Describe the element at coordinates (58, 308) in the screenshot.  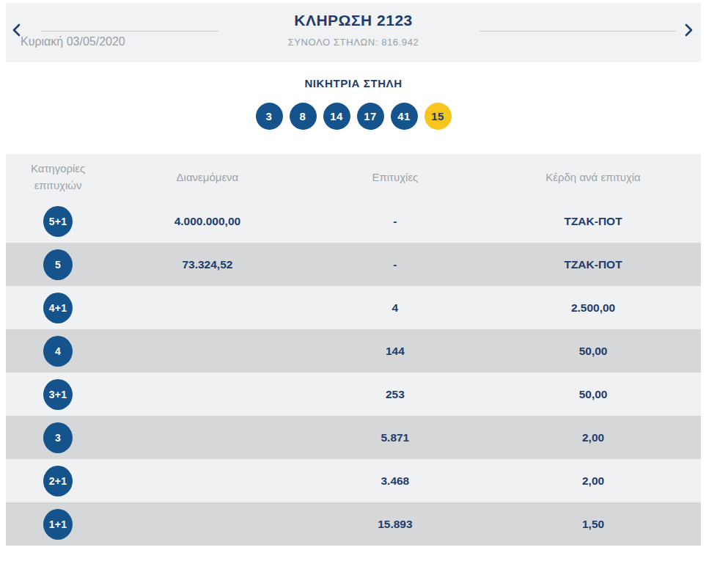
I see `category-badge: 4+1` at that location.